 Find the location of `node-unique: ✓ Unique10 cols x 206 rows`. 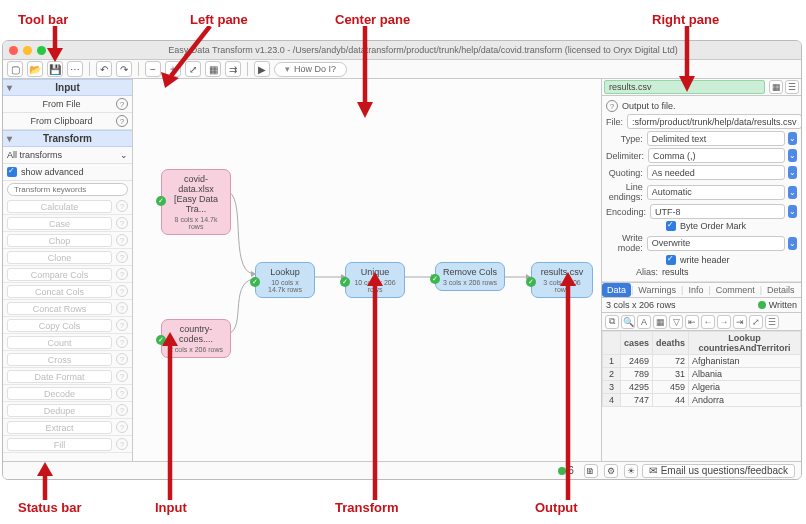

node-unique: ✓ Unique10 cols x 206 rows is located at coordinates (375, 280).